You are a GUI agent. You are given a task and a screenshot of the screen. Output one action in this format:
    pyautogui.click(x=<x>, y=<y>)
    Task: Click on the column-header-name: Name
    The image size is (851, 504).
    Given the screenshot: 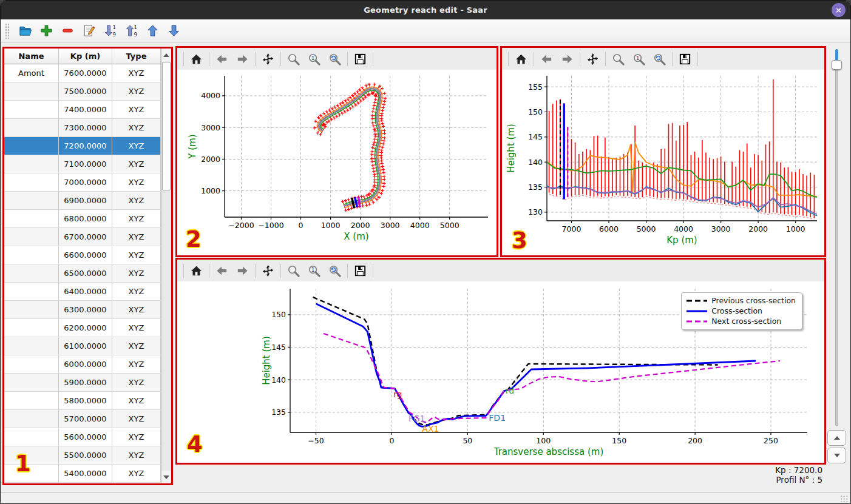 What is the action you would take?
    pyautogui.click(x=32, y=56)
    